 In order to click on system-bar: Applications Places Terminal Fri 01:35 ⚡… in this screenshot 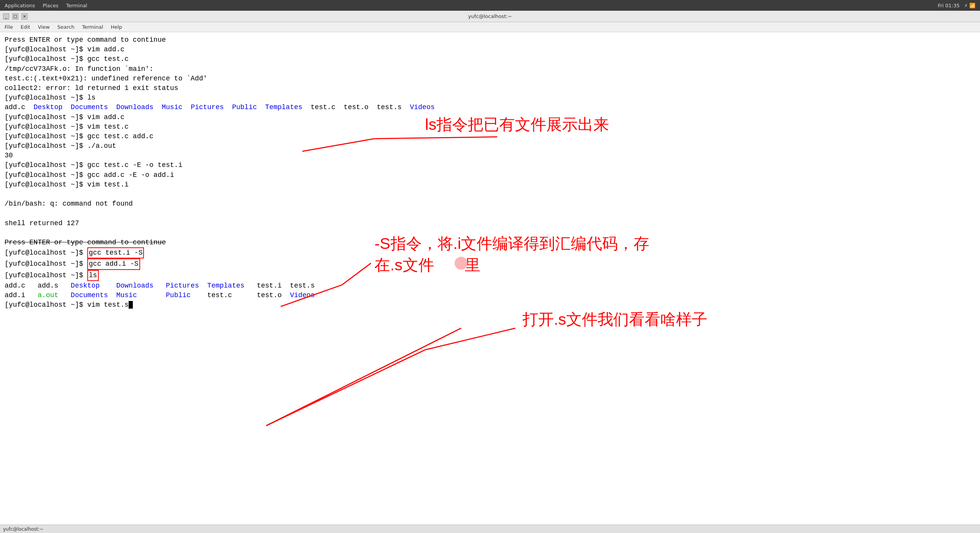, I will do `click(490, 5)`.